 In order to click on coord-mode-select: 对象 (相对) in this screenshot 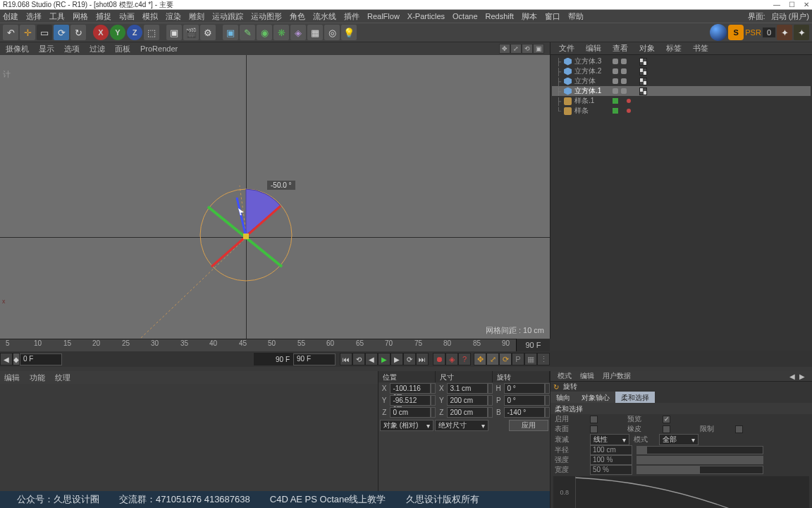, I will do `click(407, 425)`.